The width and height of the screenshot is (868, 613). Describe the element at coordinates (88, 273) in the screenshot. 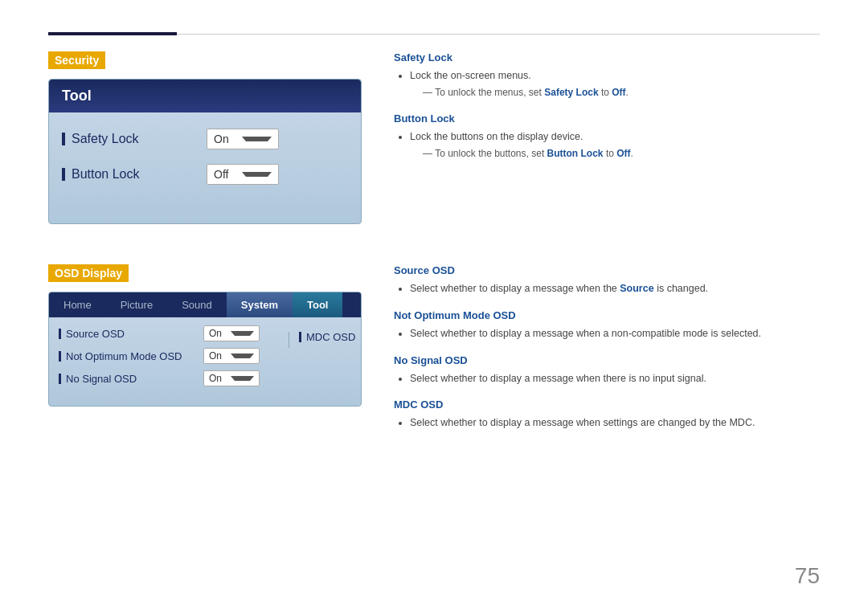

I see `osd-label: OSD Display` at that location.